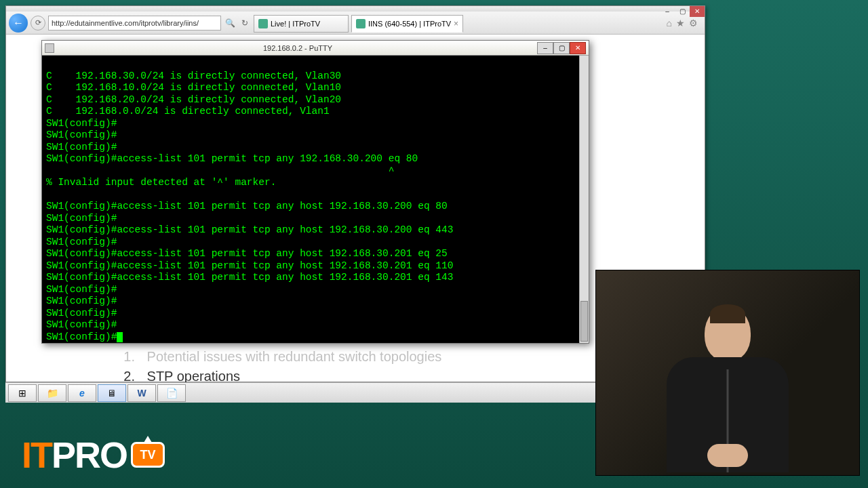 This screenshot has width=868, height=488. Describe the element at coordinates (410, 24) in the screenshot. I see `tab-label: IINS (640-554) | ITProTV` at that location.